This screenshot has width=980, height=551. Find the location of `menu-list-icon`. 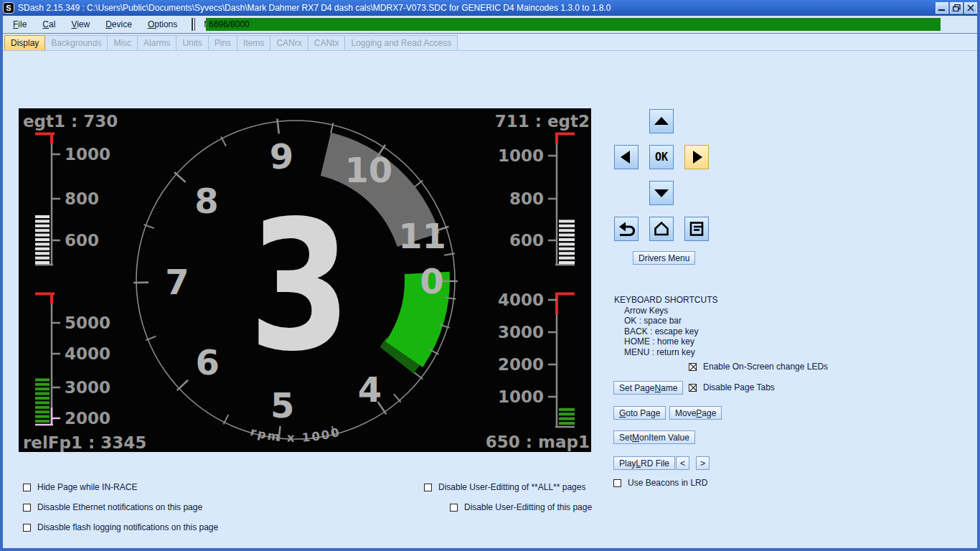

menu-list-icon is located at coordinates (697, 229).